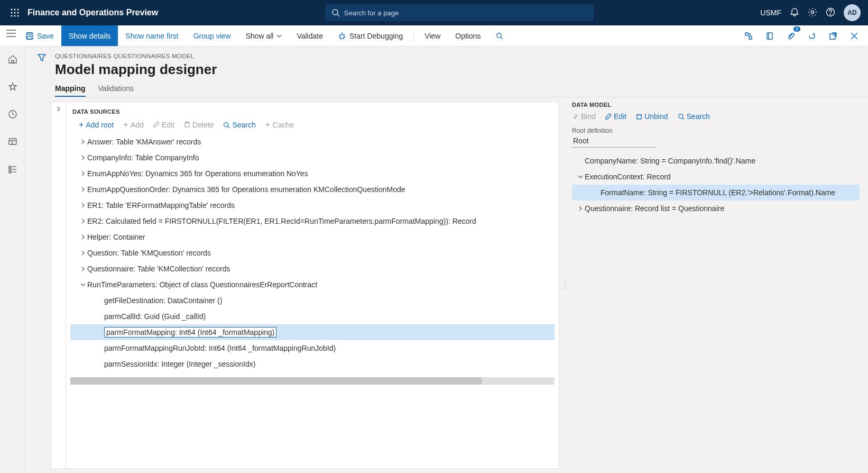 This screenshot has width=868, height=473. What do you see at coordinates (312, 285) in the screenshot?
I see `tree-node: RunTimeParameters: Object of class Quest…` at bounding box center [312, 285].